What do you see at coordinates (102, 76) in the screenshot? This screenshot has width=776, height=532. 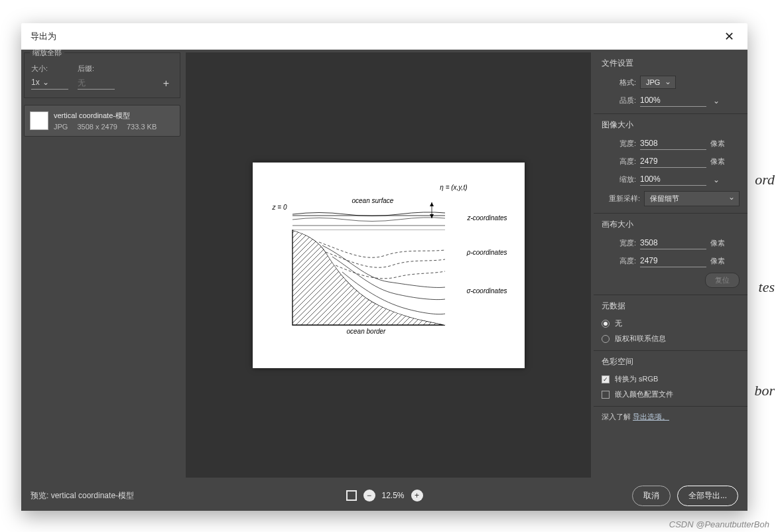 I see `scale-all-group: 缩放全部 大小: 1x⌄ 后缀: 无 +` at bounding box center [102, 76].